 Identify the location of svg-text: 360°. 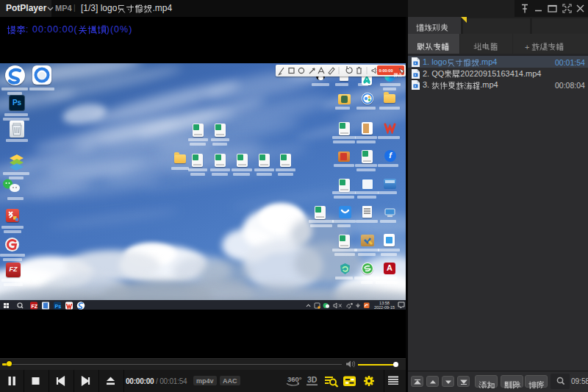
(295, 379).